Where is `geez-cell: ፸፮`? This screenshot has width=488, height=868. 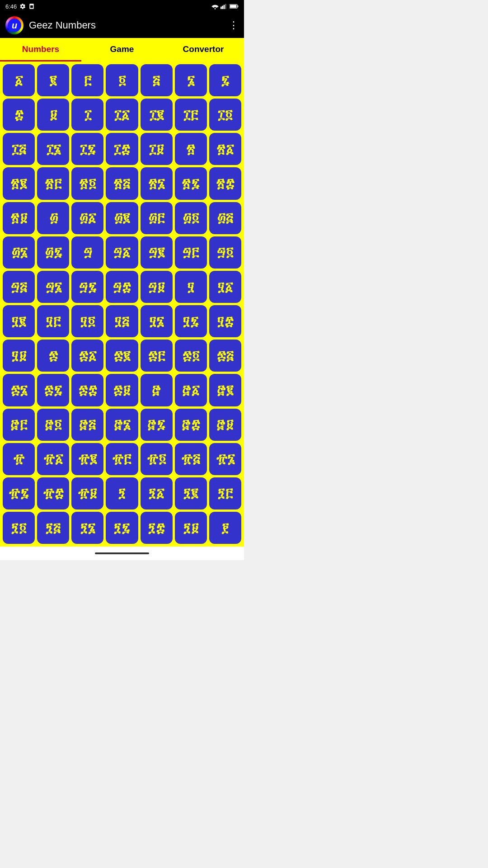
geez-cell: ፸፮ is located at coordinates (122, 425).